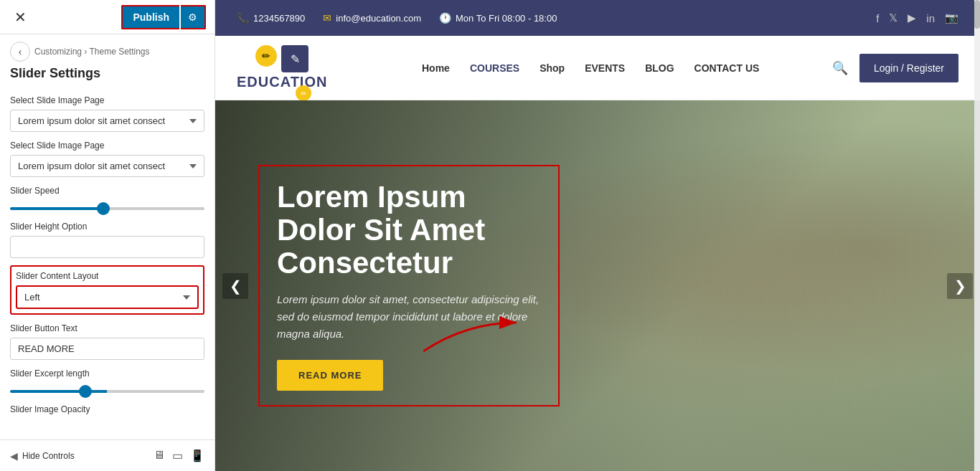 Image resolution: width=980 pixels, height=471 pixels. I want to click on slider-button-text-label: Slider Button Text, so click(108, 328).